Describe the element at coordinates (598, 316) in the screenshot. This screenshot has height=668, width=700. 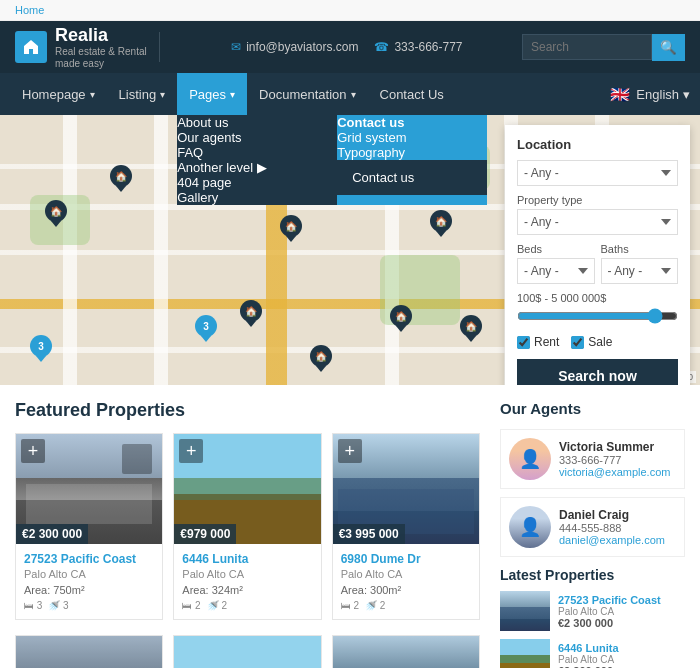
I see `price-range-slider` at that location.